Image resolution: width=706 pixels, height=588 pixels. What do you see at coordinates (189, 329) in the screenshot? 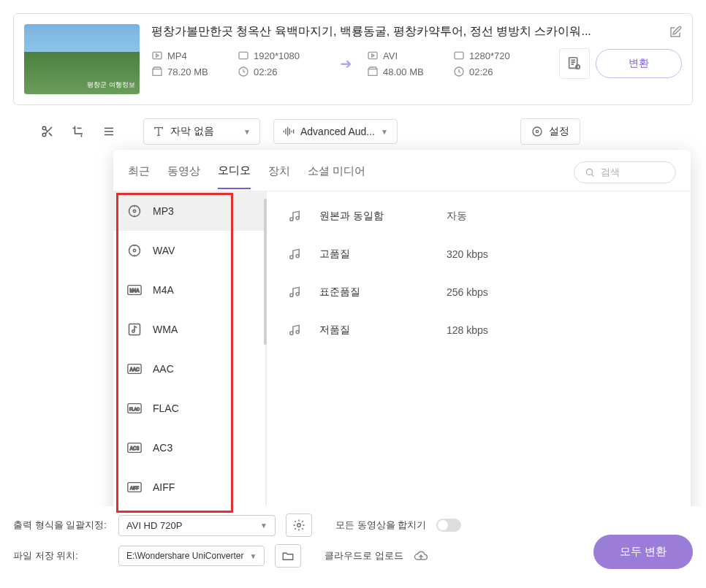
I see `format-item-wma: WMA` at bounding box center [189, 329].